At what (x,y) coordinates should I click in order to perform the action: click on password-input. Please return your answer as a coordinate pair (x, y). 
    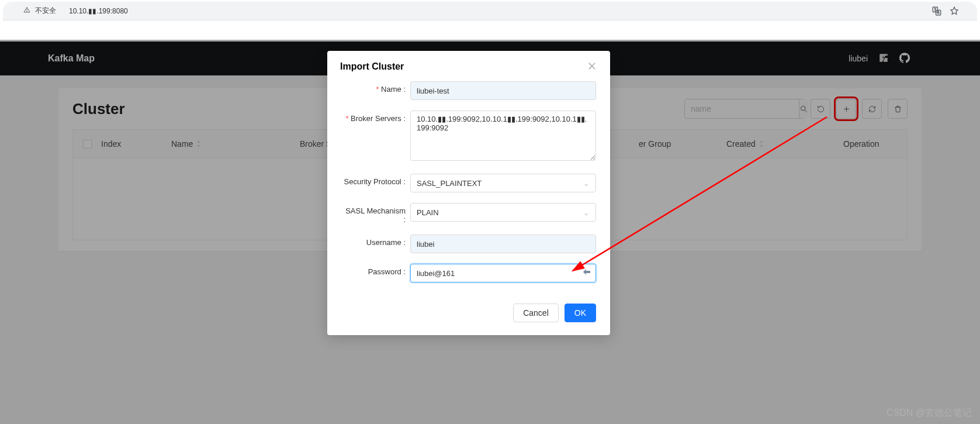
    Looking at the image, I should click on (503, 273).